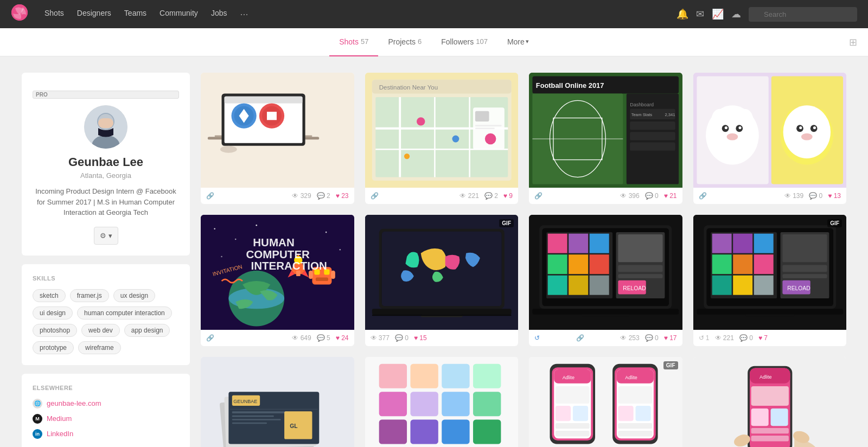 The width and height of the screenshot is (868, 447). I want to click on shot-card-5: HUMAN COMPUTER INTERACTION INVITATION 🔗 …, so click(278, 280).